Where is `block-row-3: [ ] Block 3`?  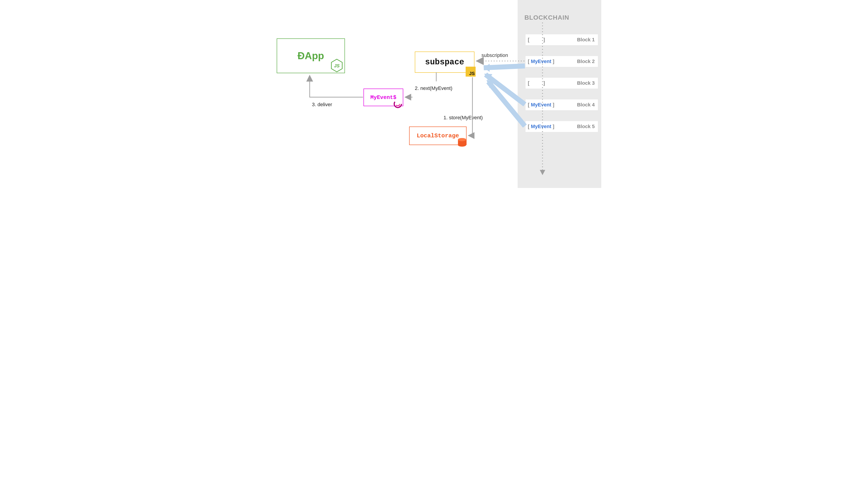
block-row-3: [ ] Block 3 is located at coordinates (562, 83).